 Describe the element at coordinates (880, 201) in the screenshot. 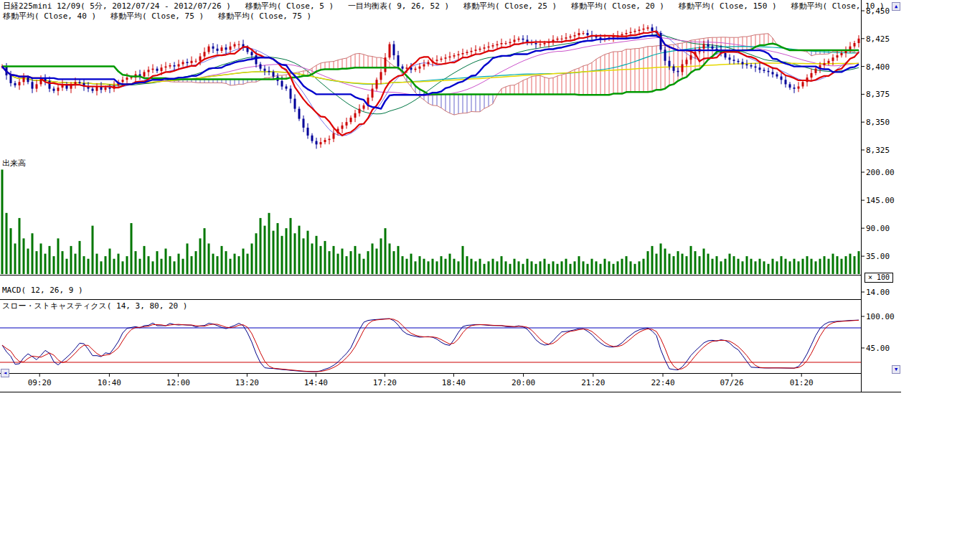

I see `svg-text: 145.00` at that location.